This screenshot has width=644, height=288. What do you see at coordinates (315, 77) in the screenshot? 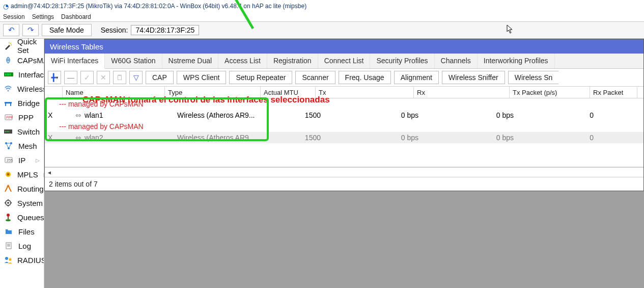
I see `scanner-button: Scanner` at bounding box center [315, 77].